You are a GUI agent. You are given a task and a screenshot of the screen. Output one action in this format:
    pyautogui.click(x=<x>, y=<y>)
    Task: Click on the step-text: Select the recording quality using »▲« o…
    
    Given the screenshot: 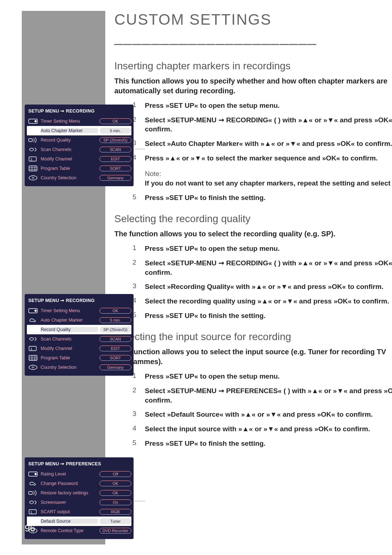 What is the action you would take?
    pyautogui.click(x=267, y=301)
    